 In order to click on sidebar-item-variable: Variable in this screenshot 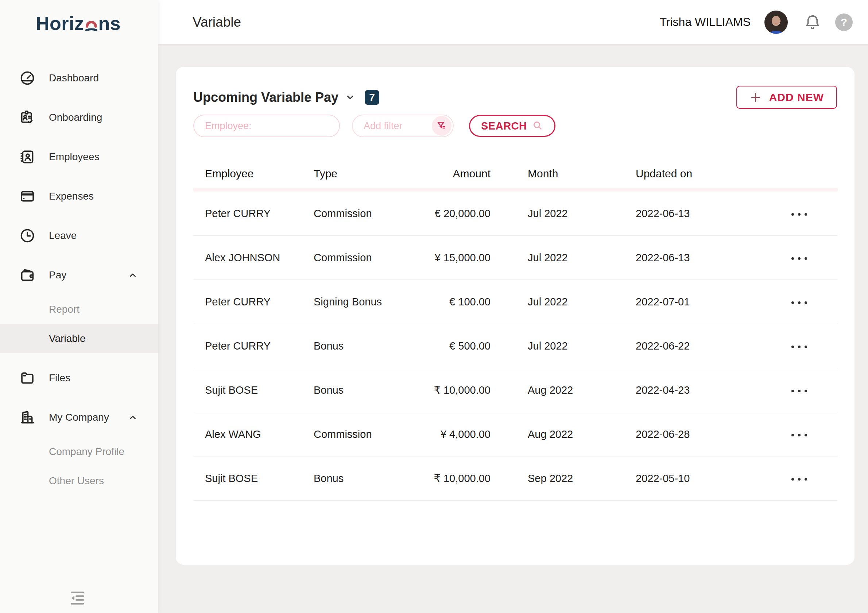, I will do `click(79, 339)`.